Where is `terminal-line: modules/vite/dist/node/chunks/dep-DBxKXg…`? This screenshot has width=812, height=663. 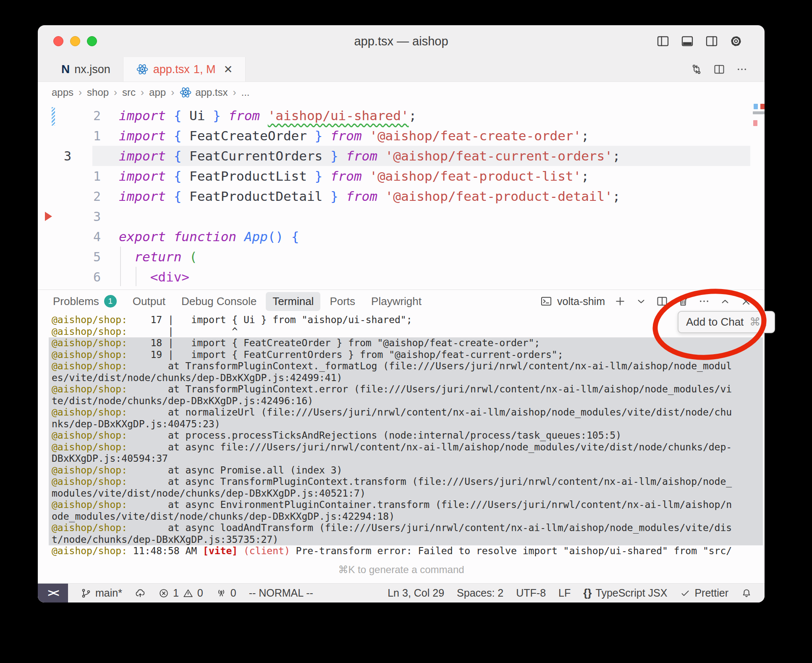
terminal-line: modules/vite/dist/node/chunks/dep-DBxKXg… is located at coordinates (406, 494).